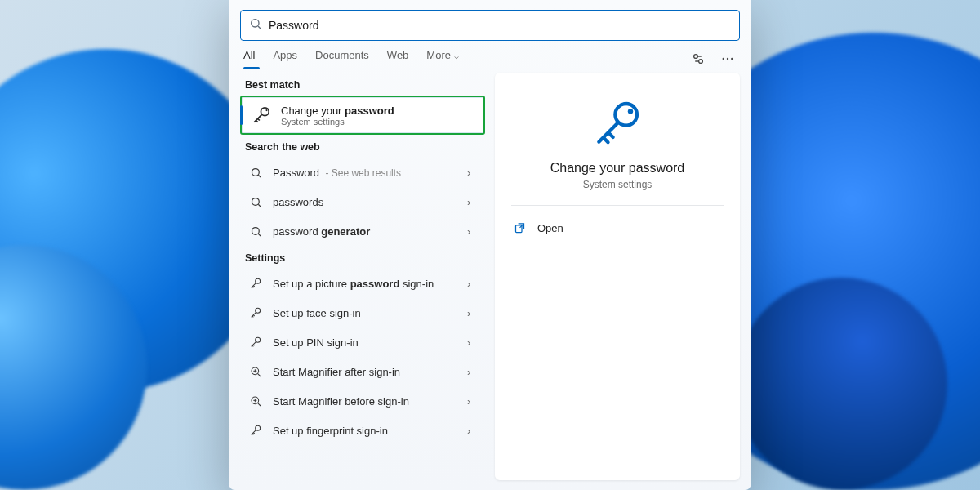 The width and height of the screenshot is (980, 490). I want to click on tab-documents: Documents, so click(342, 59).